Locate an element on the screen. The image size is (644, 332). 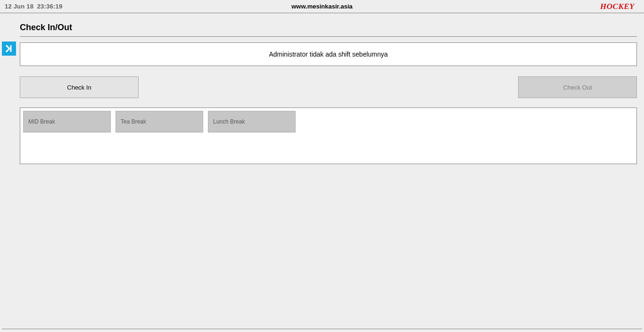
page-title-wrap: Check In/Out is located at coordinates (332, 30).